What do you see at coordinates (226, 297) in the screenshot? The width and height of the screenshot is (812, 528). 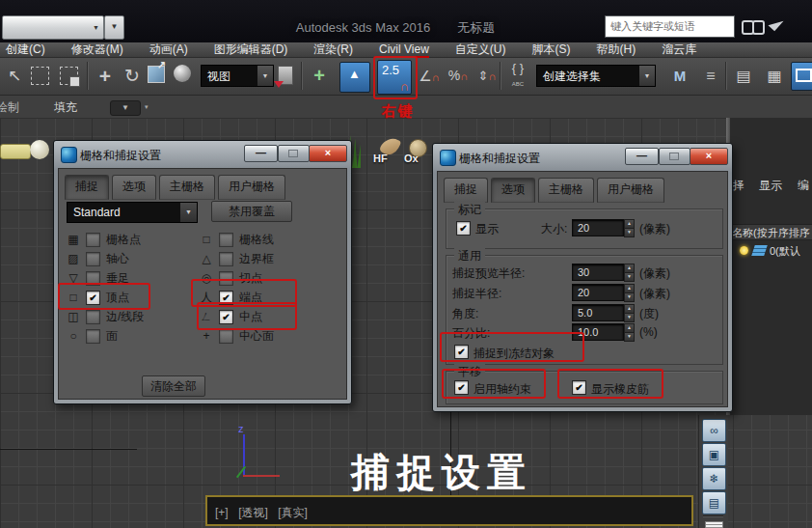 I see `checkbox-endpoint: ✔` at bounding box center [226, 297].